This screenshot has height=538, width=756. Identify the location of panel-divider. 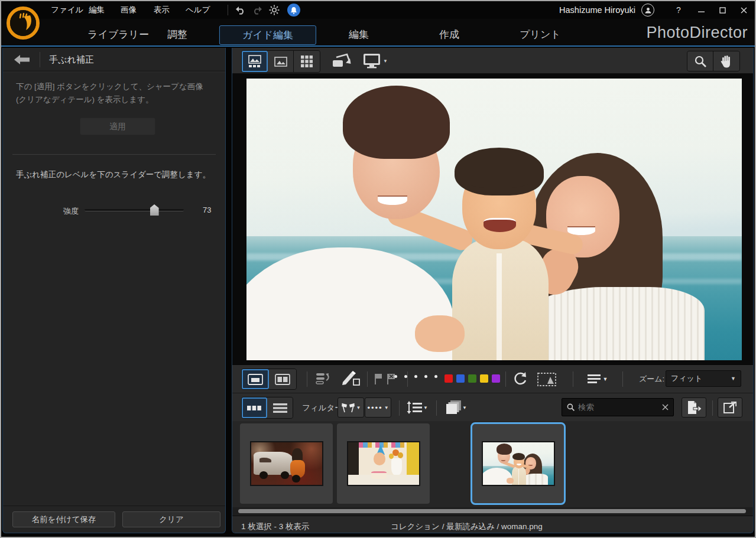
(114, 155).